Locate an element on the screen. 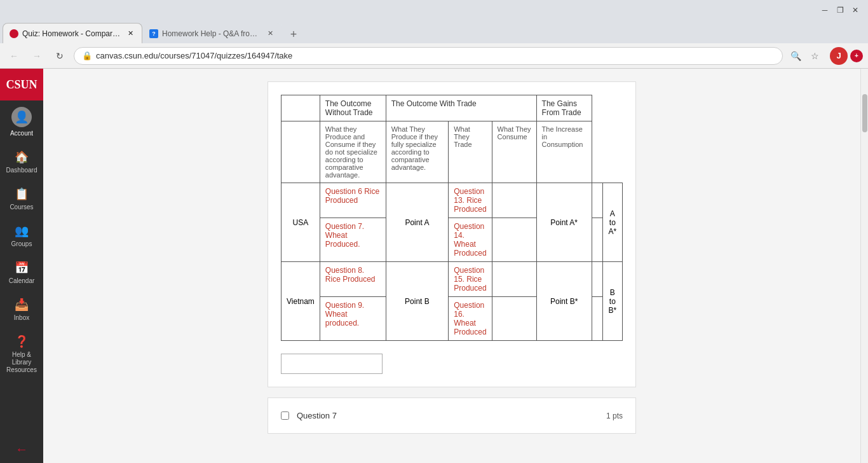 Image resolution: width=868 pixels, height=463 pixels. sidebar-item-calendar: 📅 Calendar is located at coordinates (22, 273).